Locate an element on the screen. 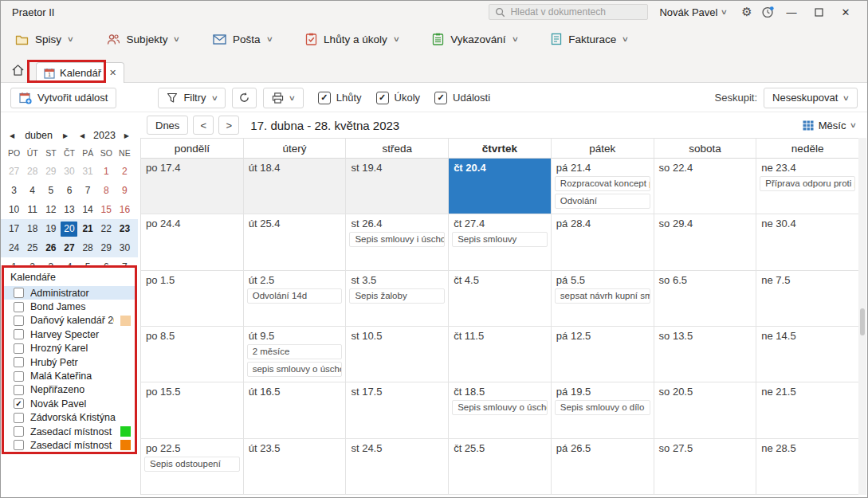 This screenshot has width=868, height=498. mini-day-cell: 26 is located at coordinates (51, 248).